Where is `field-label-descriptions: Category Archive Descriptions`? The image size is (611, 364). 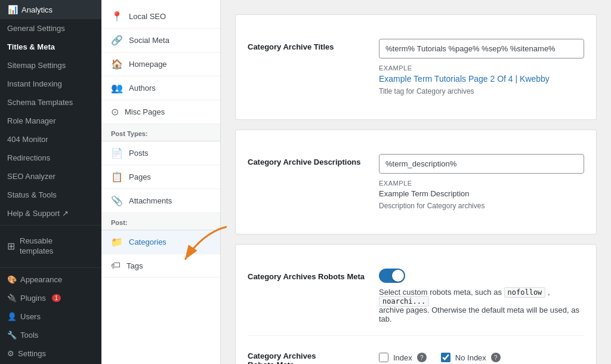 field-label-descriptions: Category Archive Descriptions is located at coordinates (307, 160).